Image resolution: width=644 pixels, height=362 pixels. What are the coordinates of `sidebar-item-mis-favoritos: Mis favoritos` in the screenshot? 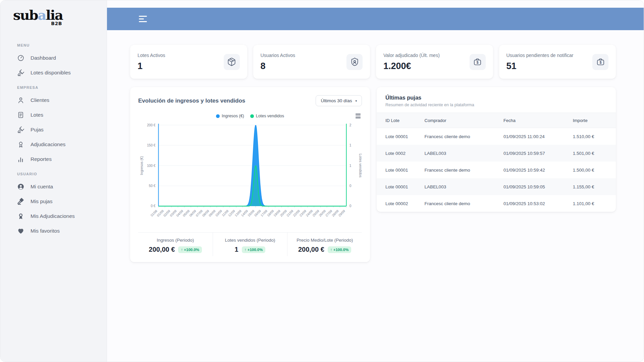 It's located at (54, 231).